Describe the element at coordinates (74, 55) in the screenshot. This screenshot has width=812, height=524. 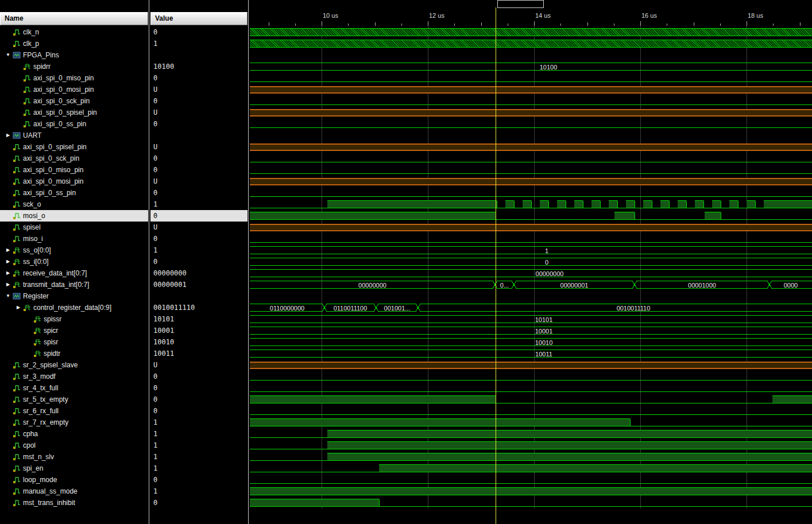
I see `signal-row-FPGA_Pins: ▼FPGA_Pins` at that location.